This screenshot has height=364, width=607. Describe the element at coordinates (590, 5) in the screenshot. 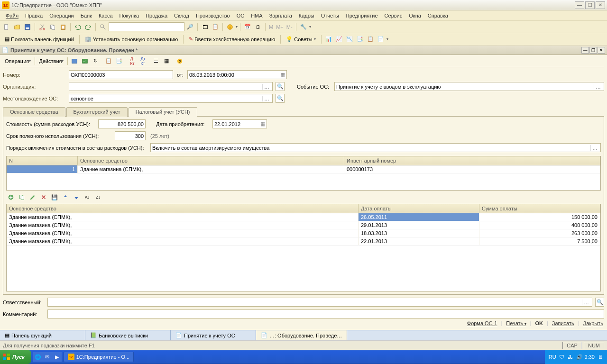

I see `maximize-button: ❐` at that location.